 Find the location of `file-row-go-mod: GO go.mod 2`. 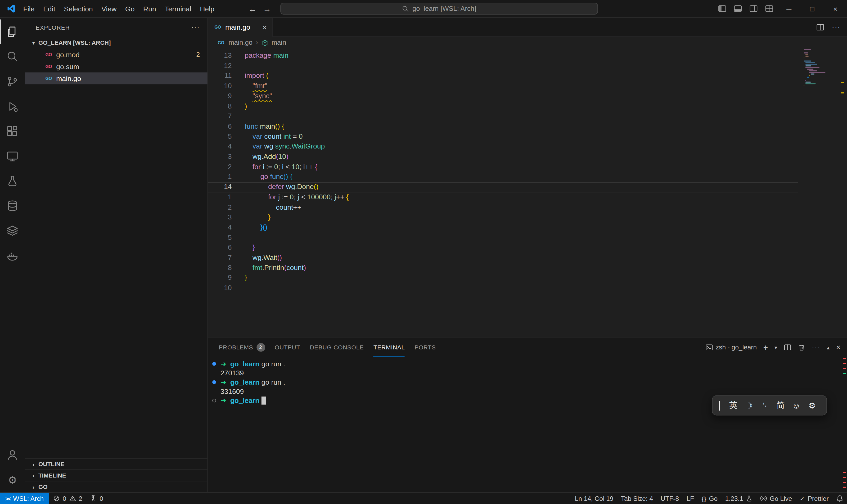

file-row-go-mod: GO go.mod 2 is located at coordinates (116, 54).